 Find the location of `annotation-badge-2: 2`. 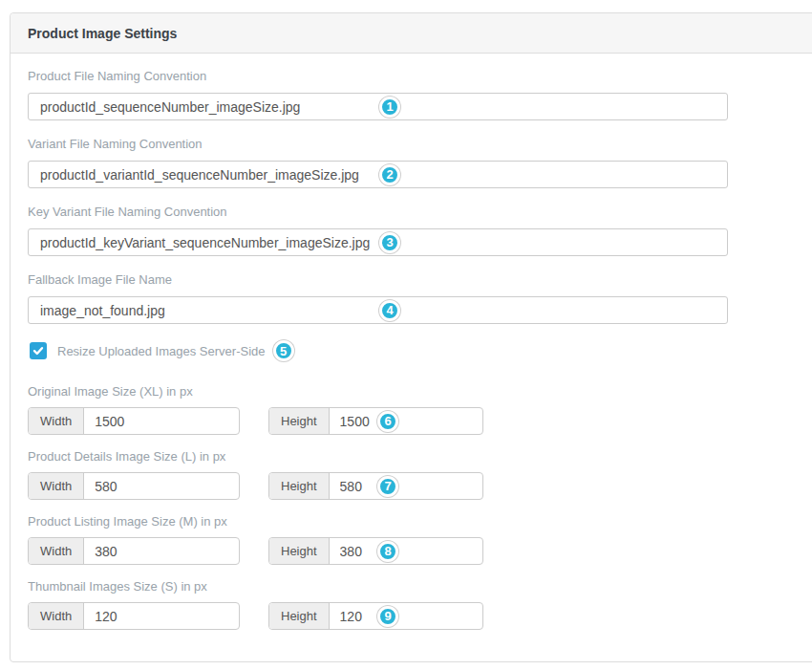

annotation-badge-2: 2 is located at coordinates (390, 175).